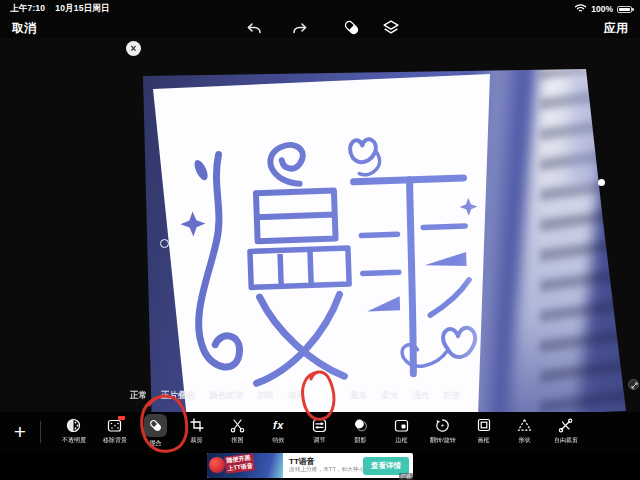  What do you see at coordinates (524, 432) in the screenshot?
I see `toolbar-item-shape: 形状` at bounding box center [524, 432].